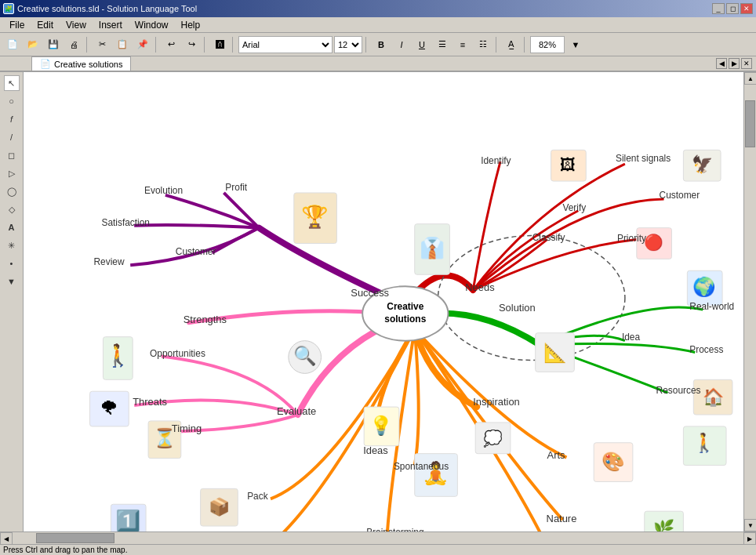 This screenshot has height=555, width=756. What do you see at coordinates (747, 9) in the screenshot?
I see `close-button: ✕` at bounding box center [747, 9].